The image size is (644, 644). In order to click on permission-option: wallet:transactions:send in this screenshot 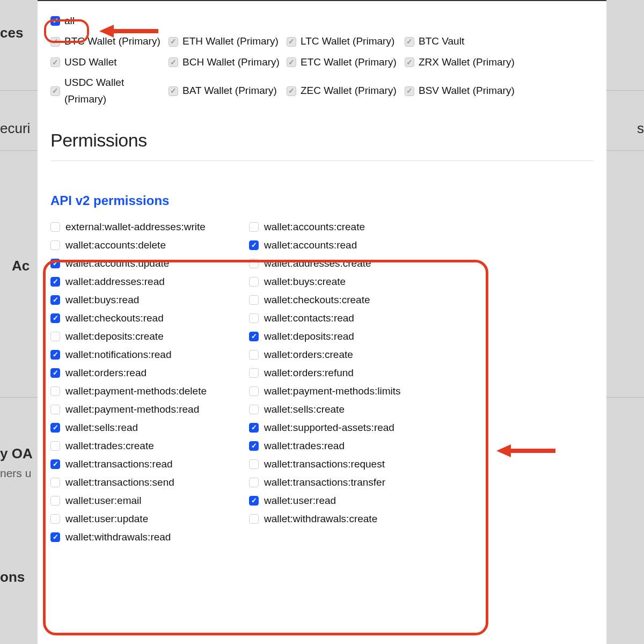, I will do `click(150, 482)`.